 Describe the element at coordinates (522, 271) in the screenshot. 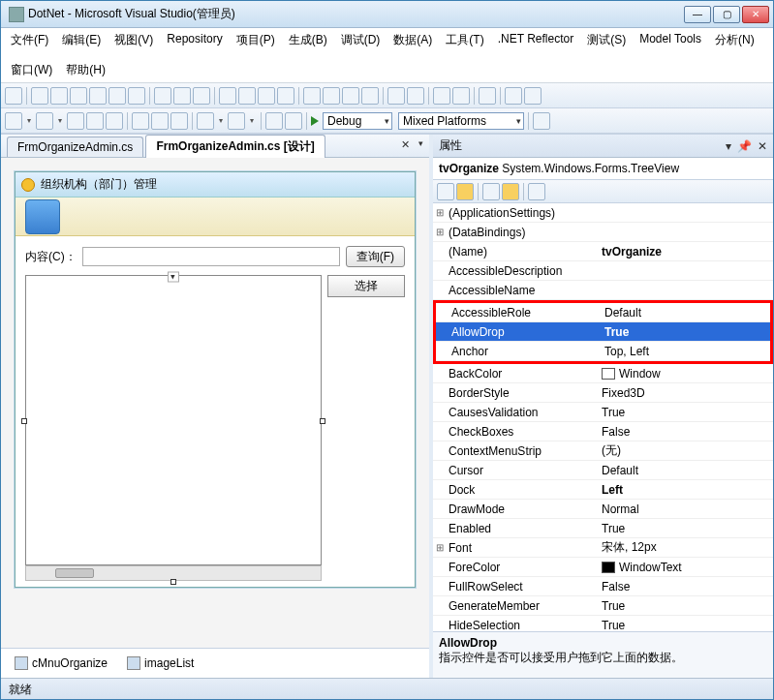

I see `prop-accdesc: AccessibleDescription` at that location.